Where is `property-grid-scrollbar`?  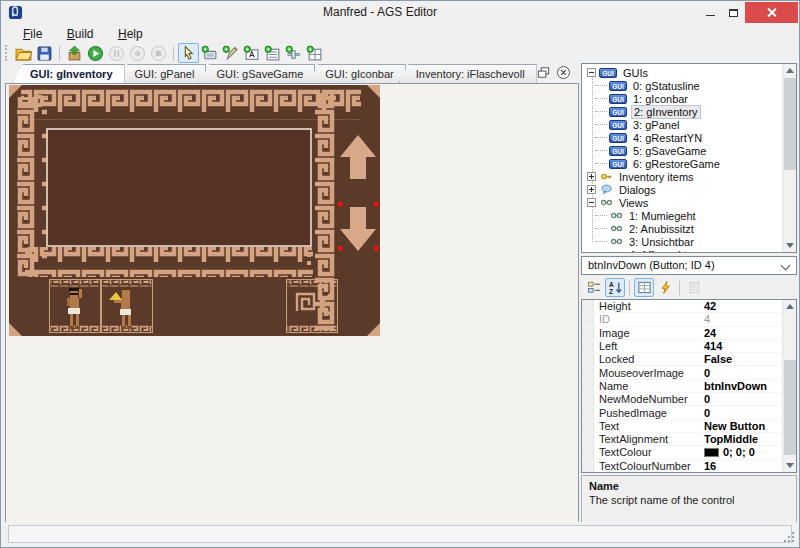 property-grid-scrollbar is located at coordinates (789, 386).